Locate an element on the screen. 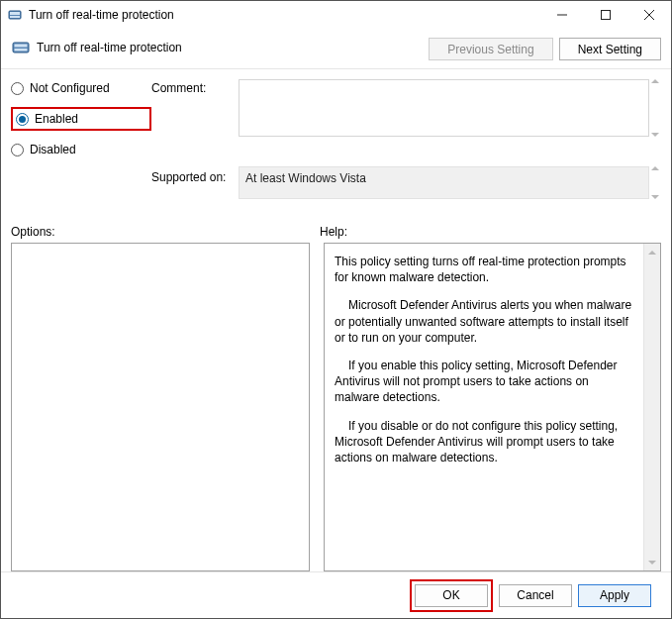  supported-on-box: At least Windows Vista is located at coordinates (443, 182).